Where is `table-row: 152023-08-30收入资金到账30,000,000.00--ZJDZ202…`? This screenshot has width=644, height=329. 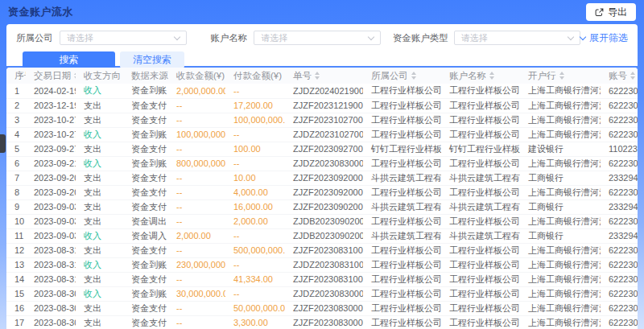
table-row: 152023-08-30收入资金到账30,000,000.00--ZJDZ202… is located at coordinates (322, 294).